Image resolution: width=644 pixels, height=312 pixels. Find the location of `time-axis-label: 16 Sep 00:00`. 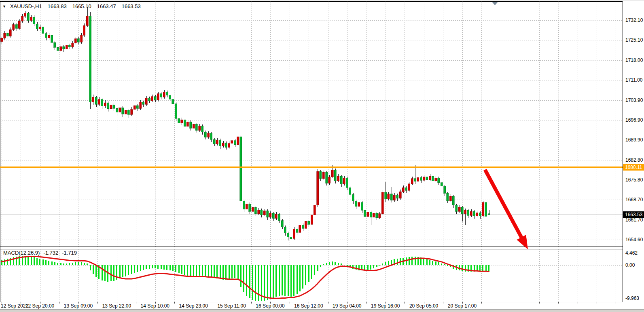

time-axis-label: 16 Sep 00:00 is located at coordinates (270, 306).